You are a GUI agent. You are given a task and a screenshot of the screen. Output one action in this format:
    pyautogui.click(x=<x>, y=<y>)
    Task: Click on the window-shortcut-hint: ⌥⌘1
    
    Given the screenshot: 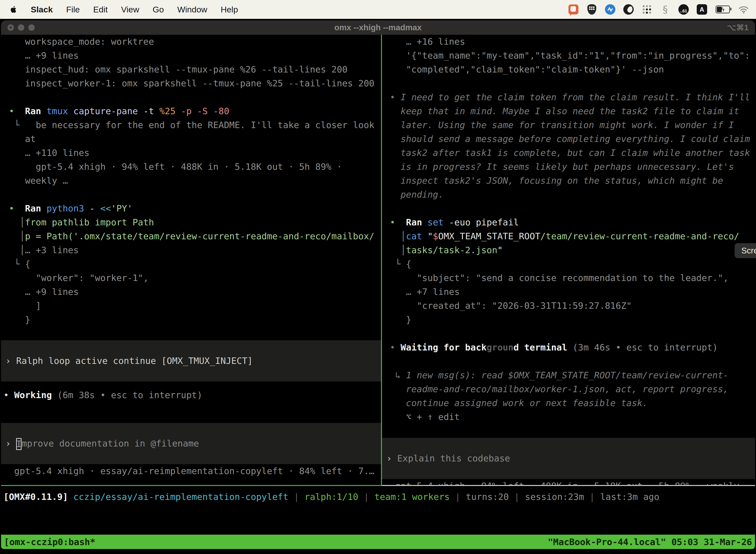 What is the action you would take?
    pyautogui.click(x=738, y=27)
    